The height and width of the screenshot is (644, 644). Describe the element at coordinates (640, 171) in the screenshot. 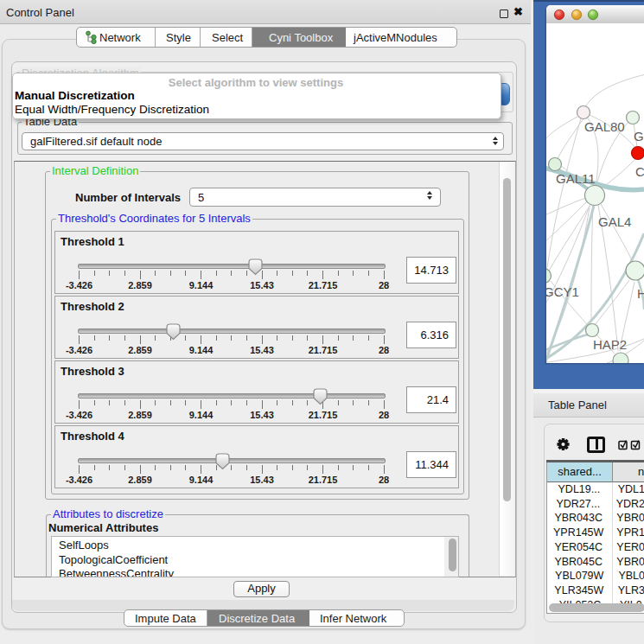

I see `svg-text: C` at that location.